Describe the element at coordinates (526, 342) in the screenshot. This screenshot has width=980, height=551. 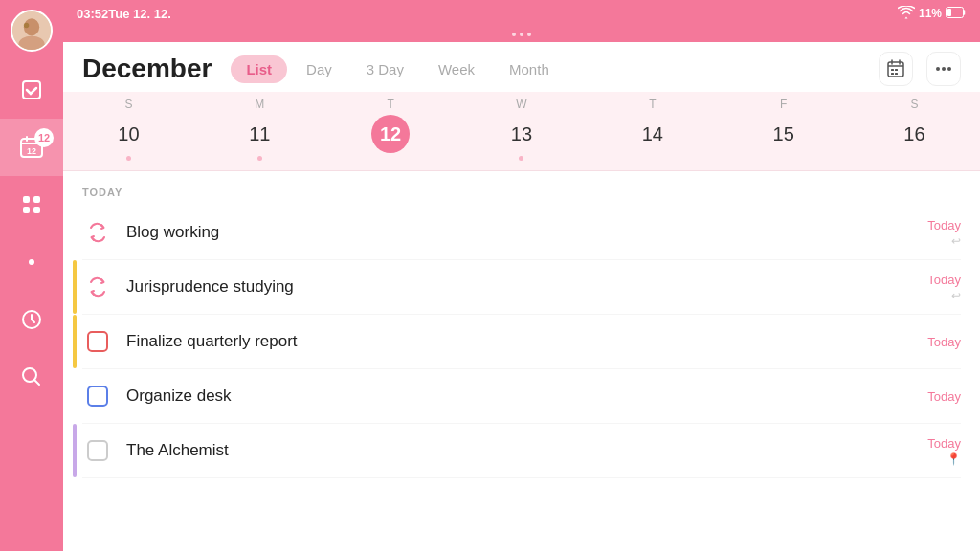
I see `task-title-report: Finalize quarterly report` at that location.